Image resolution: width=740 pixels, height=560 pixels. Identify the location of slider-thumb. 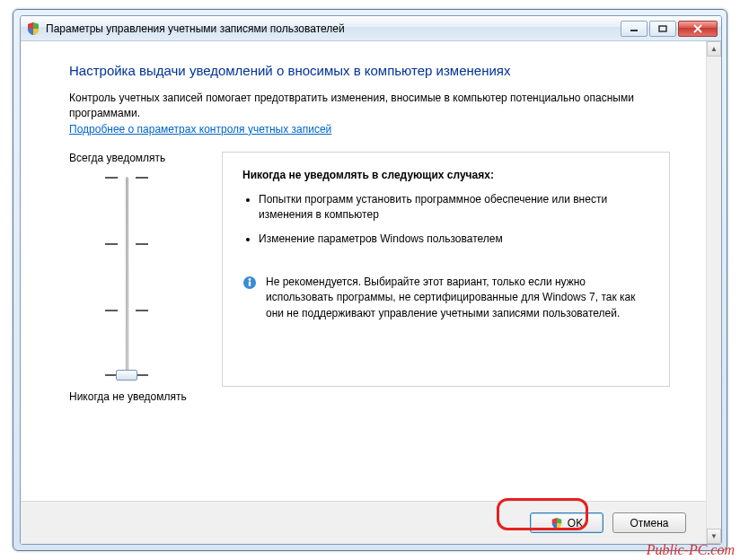
(127, 375).